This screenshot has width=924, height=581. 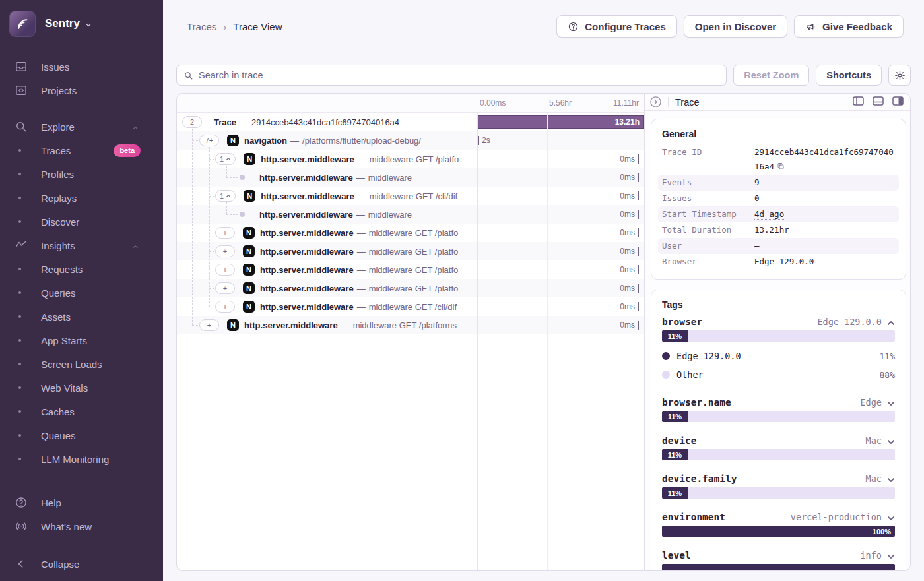 What do you see at coordinates (82, 222) in the screenshot?
I see `sidebar-item-discover: Discover` at bounding box center [82, 222].